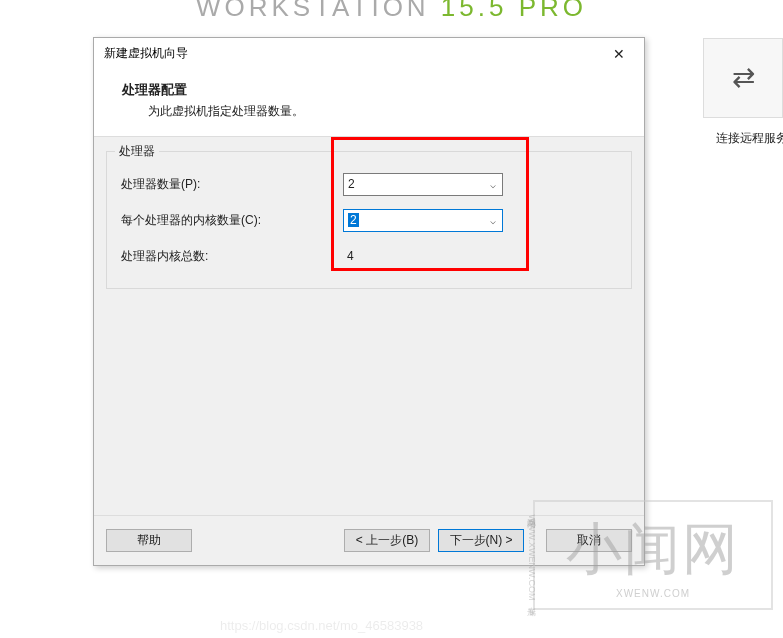  Describe the element at coordinates (423, 220) in the screenshot. I see `cores-per-processor-select: 2 ⌵` at that location.